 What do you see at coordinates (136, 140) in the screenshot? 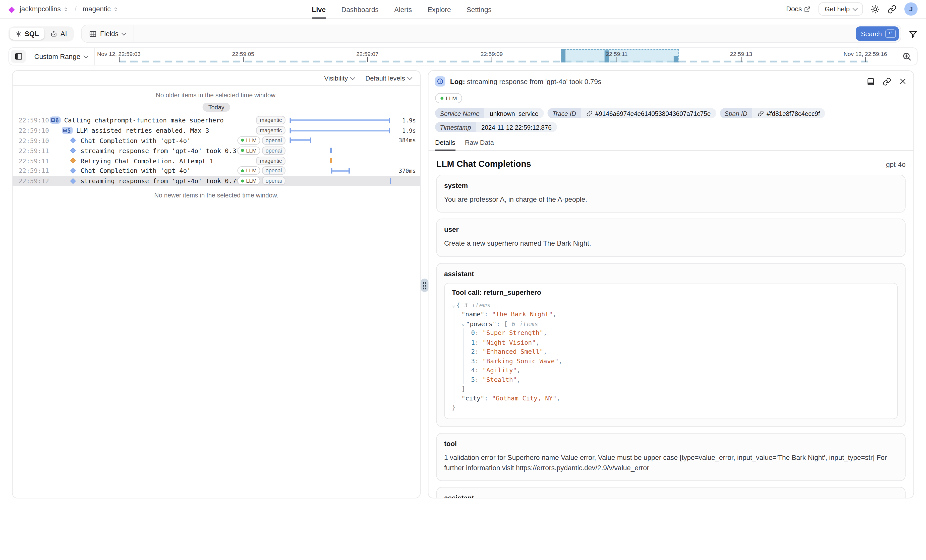
I see `log-message: Chat Completion with 'gpt-4o'` at bounding box center [136, 140].